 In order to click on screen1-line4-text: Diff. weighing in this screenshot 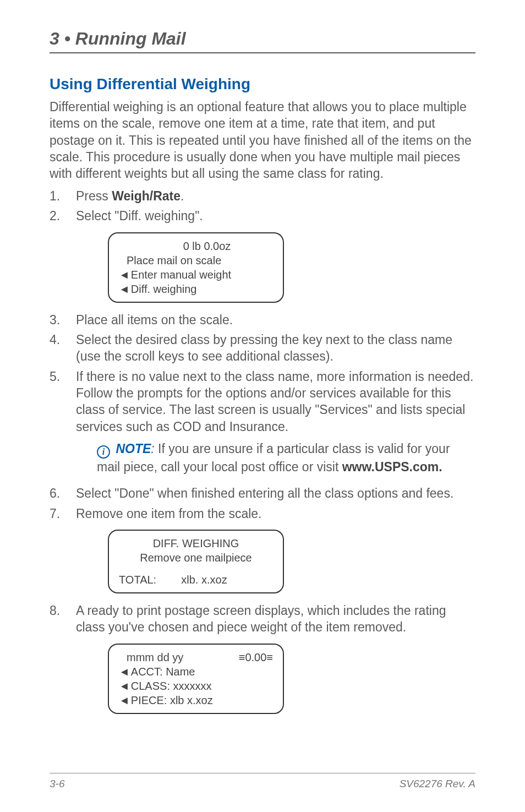, I will do `click(164, 289)`.